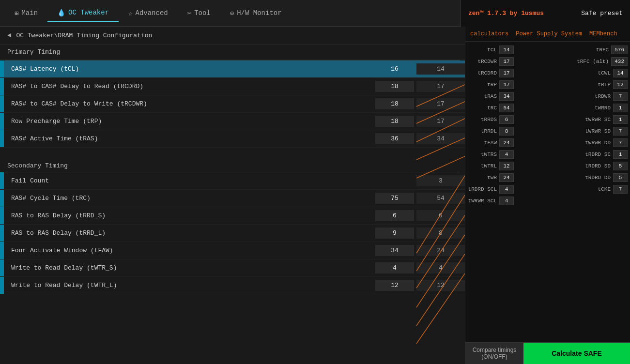  I want to click on twtrs-label: tWTRS, so click(482, 154).